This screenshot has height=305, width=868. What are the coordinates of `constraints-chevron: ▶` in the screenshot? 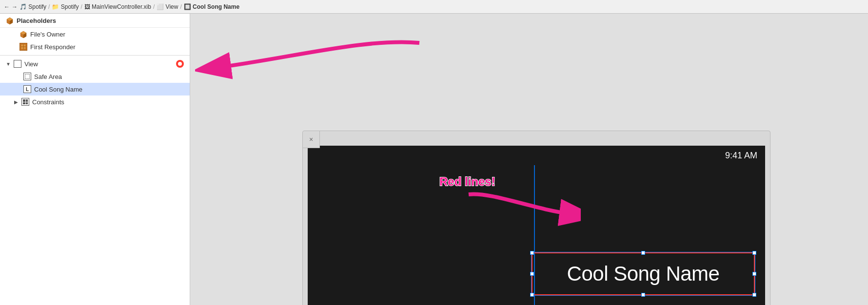 It's located at (16, 102).